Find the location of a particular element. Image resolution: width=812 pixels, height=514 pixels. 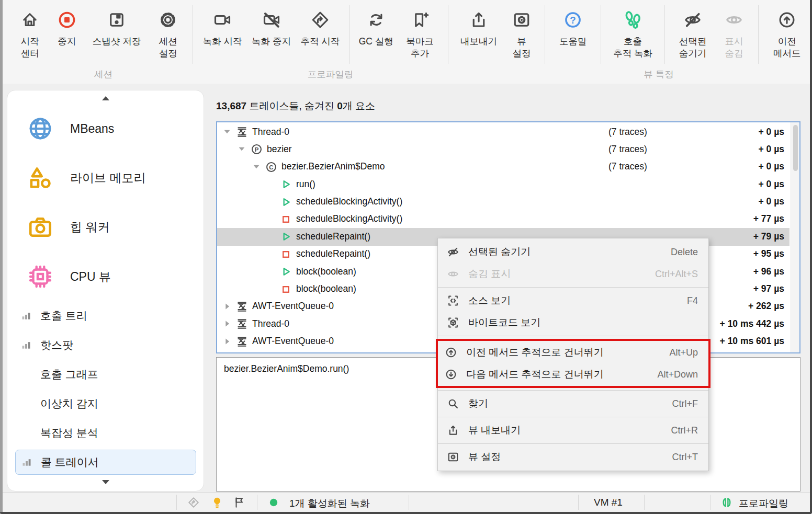

window-border-bottom is located at coordinates (406, 513).